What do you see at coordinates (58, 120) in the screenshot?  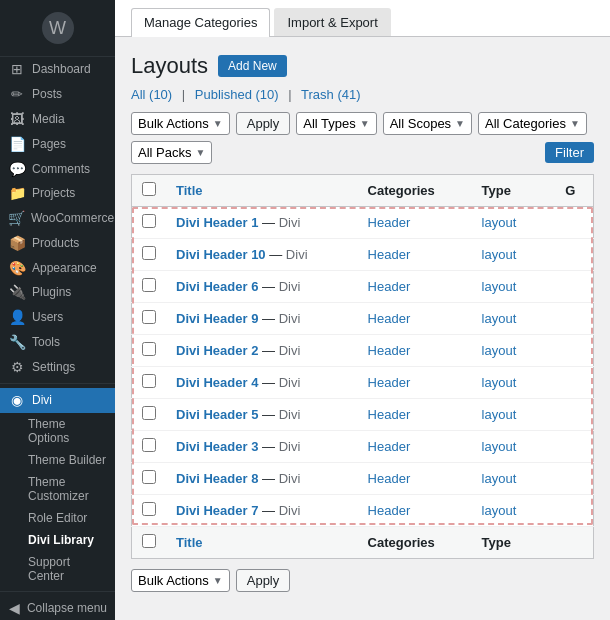 I see `sidebar-item-media: 🖼 Media` at bounding box center [58, 120].